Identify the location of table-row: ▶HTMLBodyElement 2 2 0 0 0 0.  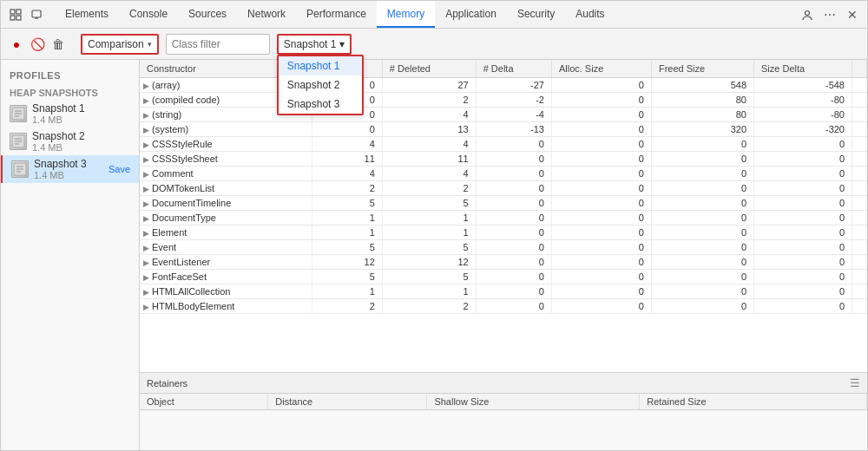
(503, 307).